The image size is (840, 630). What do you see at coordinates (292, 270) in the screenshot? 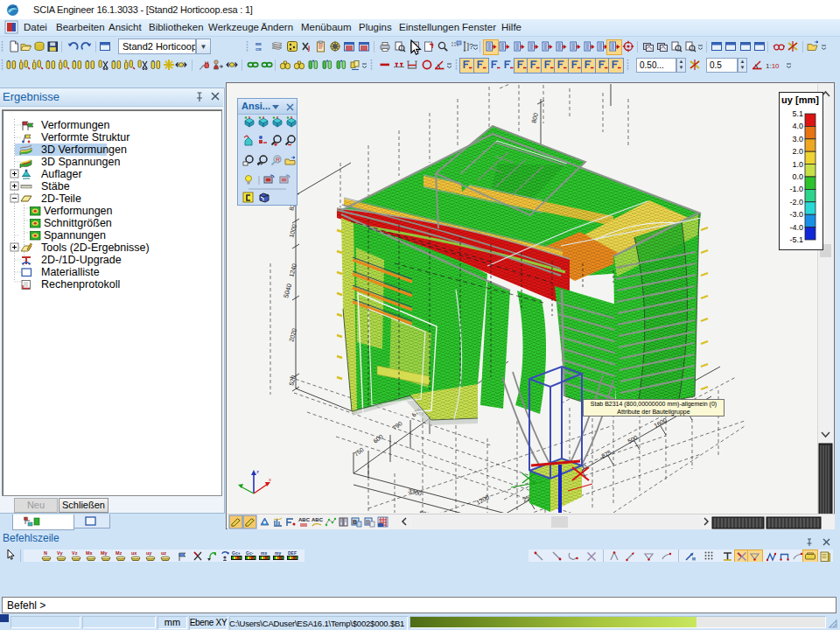
I see `svg-text: 1240` at bounding box center [292, 270].